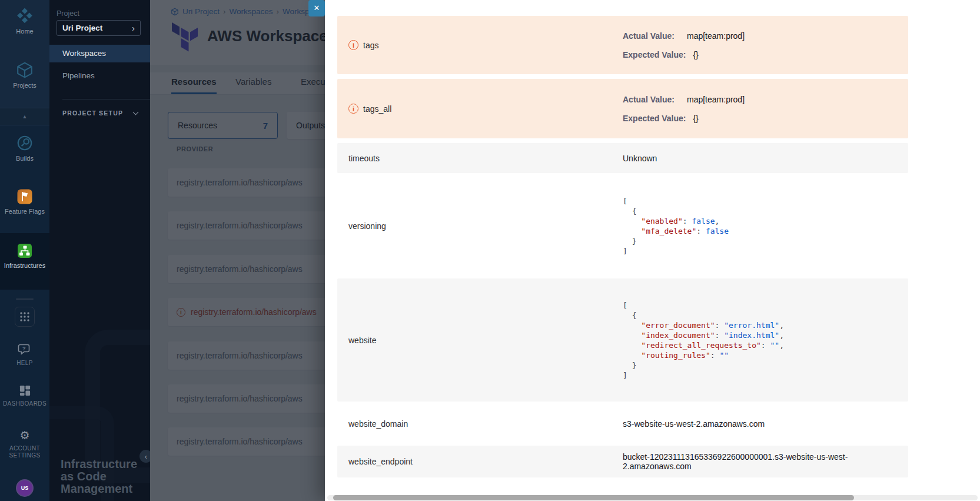 This screenshot has width=980, height=501. What do you see at coordinates (93, 113) in the screenshot?
I see `project-setup-label: PROJECT SETUP` at bounding box center [93, 113].